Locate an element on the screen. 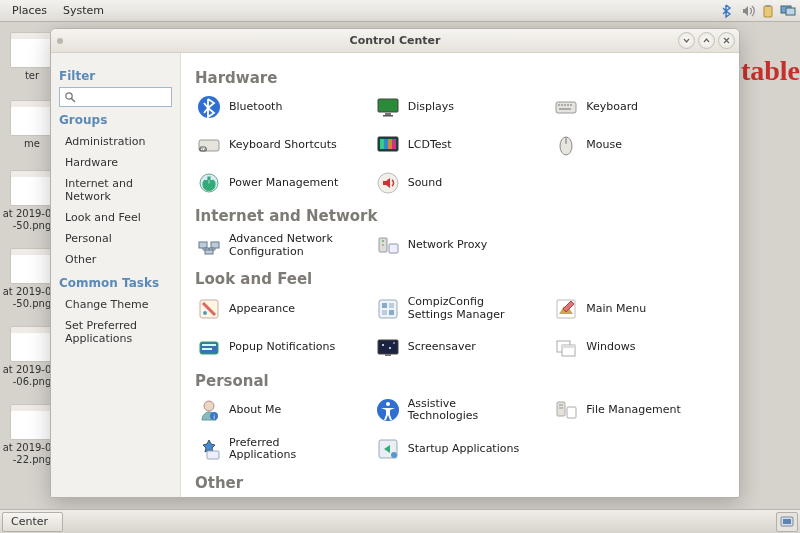 The width and height of the screenshot is (800, 533). settings-applet: Keyboard Shortcuts is located at coordinates (282, 145).